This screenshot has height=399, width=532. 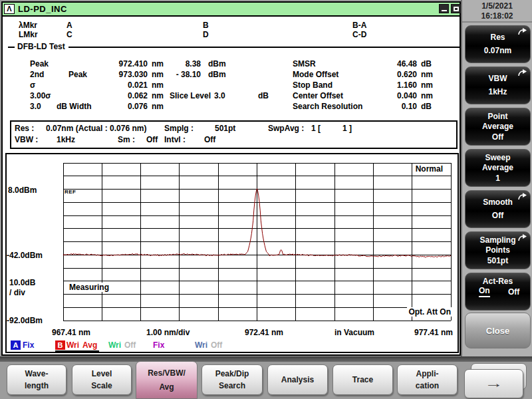 I want to click on slice-level-unit: dB, so click(x=263, y=96).